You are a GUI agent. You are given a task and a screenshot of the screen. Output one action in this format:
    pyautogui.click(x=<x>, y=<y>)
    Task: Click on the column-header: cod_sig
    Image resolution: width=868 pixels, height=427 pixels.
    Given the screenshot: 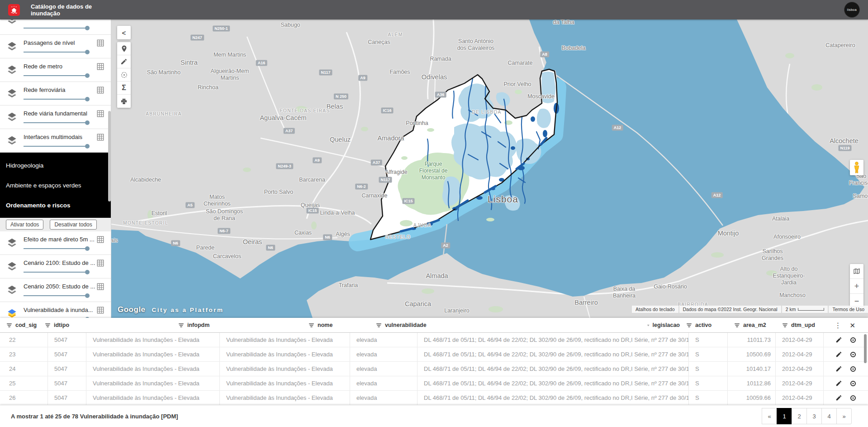 What is the action you would take?
    pyautogui.click(x=19, y=325)
    